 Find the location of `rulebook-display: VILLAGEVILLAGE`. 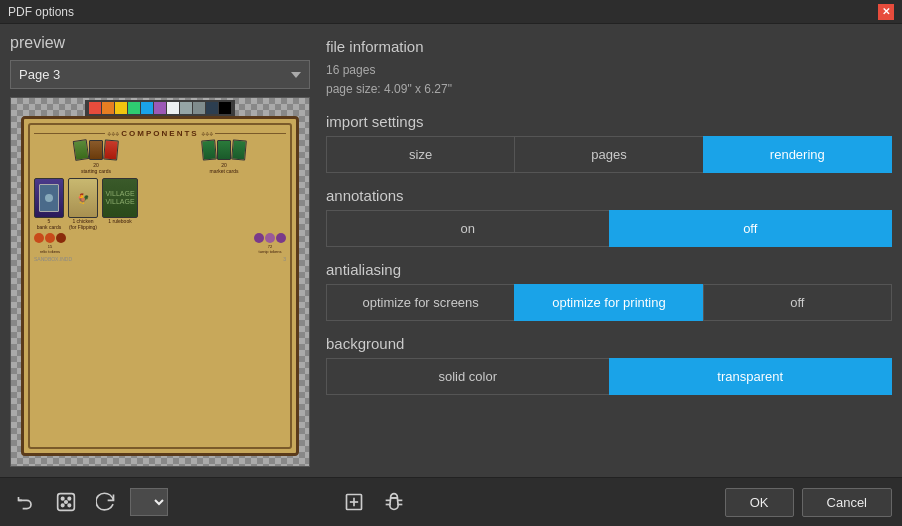

rulebook-display: VILLAGEVILLAGE is located at coordinates (120, 198).